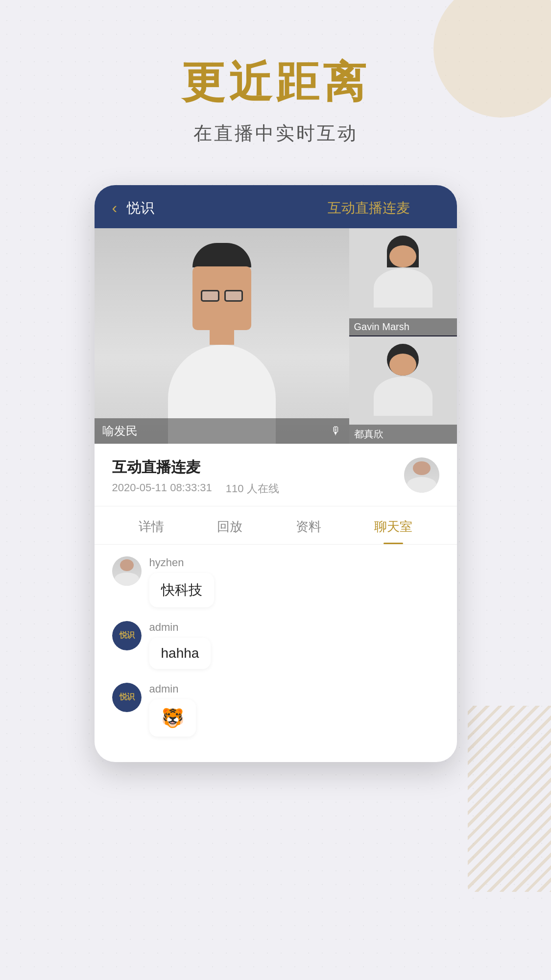 The height and width of the screenshot is (980, 551). What do you see at coordinates (127, 565) in the screenshot?
I see `chat-avatar-hyzhen-head` at bounding box center [127, 565].